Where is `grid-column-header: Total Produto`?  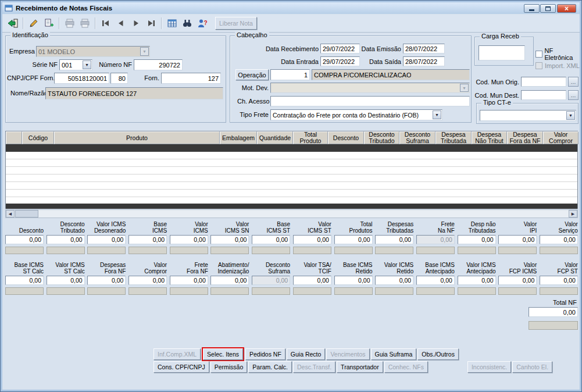 grid-column-header: Total Produto is located at coordinates (310, 138).